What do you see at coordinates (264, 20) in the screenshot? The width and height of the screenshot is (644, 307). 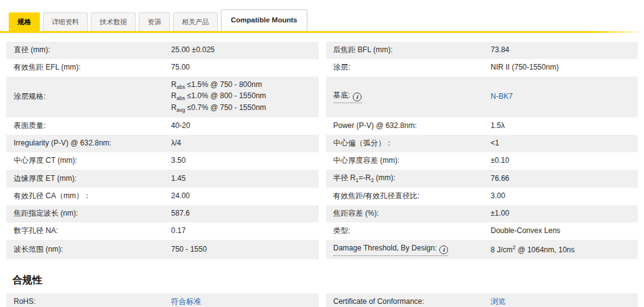 I see `tab-compatible-mounts: Compatible Mounts` at bounding box center [264, 20].